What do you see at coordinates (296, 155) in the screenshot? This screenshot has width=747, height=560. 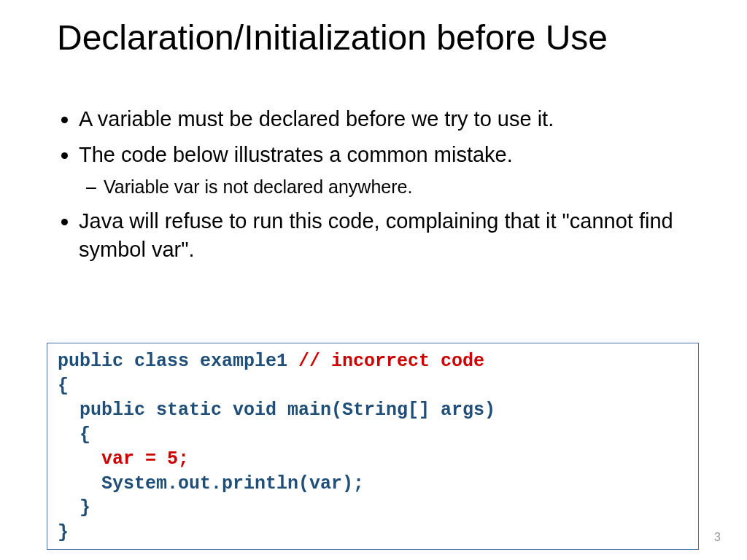 I see `bullet-text: The code below illustrates a common mist…` at bounding box center [296, 155].